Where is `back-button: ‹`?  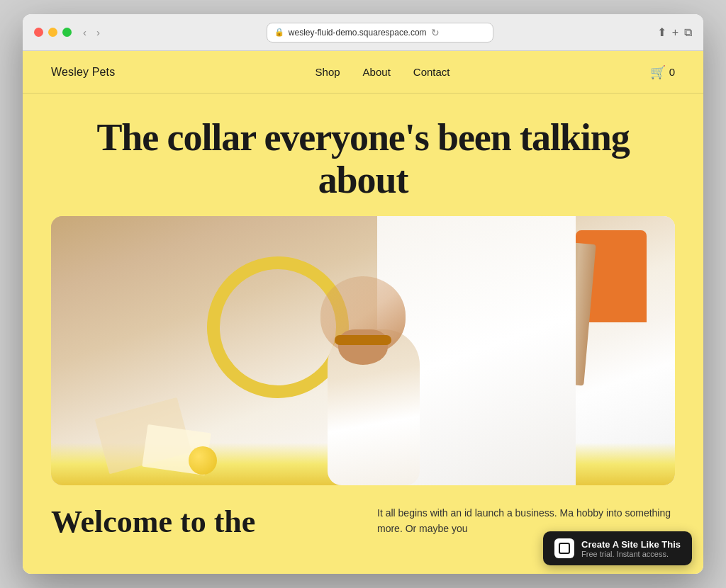
back-button: ‹ is located at coordinates (85, 33).